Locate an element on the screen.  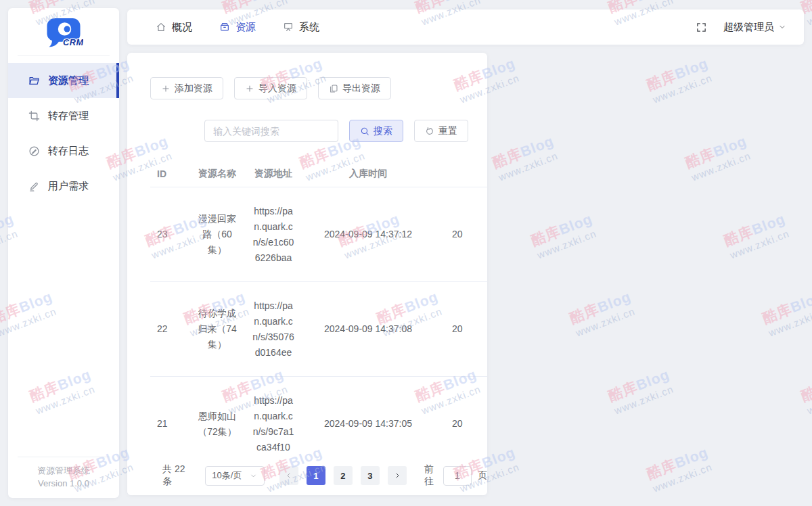
refresh-icon is located at coordinates (430, 131).